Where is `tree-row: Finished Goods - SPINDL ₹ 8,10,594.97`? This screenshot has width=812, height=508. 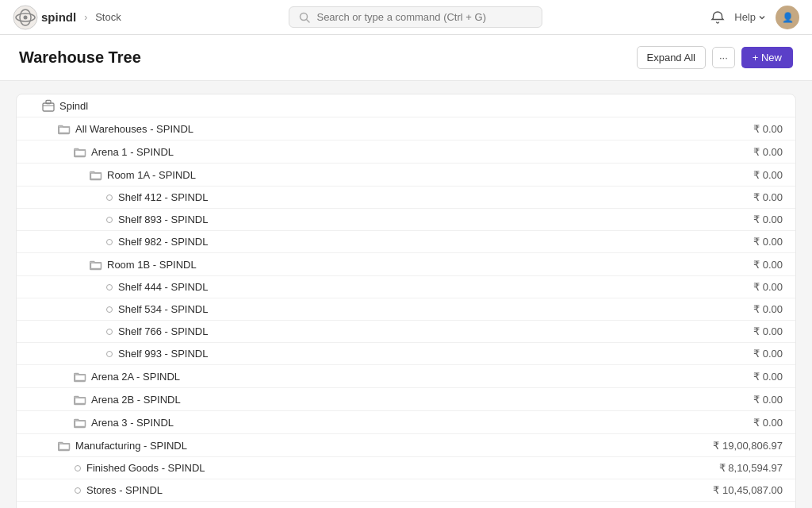
tree-row: Finished Goods - SPINDL ₹ 8,10,594.97 is located at coordinates (406, 468).